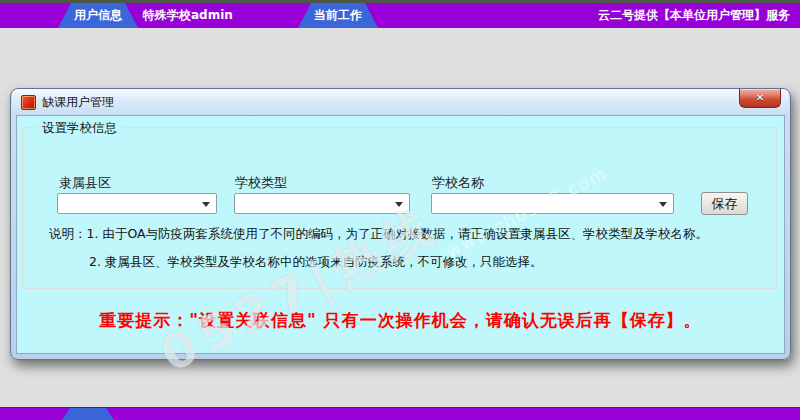 The image size is (800, 420). Describe the element at coordinates (694, 16) in the screenshot. I see `service-provider-label: 云二号提供【本单位用户管理】服务` at that location.